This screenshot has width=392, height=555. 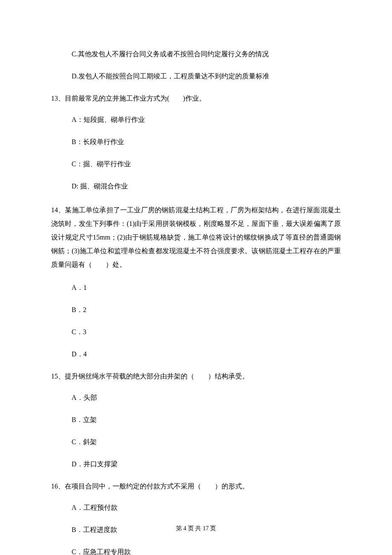 What do you see at coordinates (196, 420) in the screenshot?
I see `option-b: B．立架` at bounding box center [196, 420].